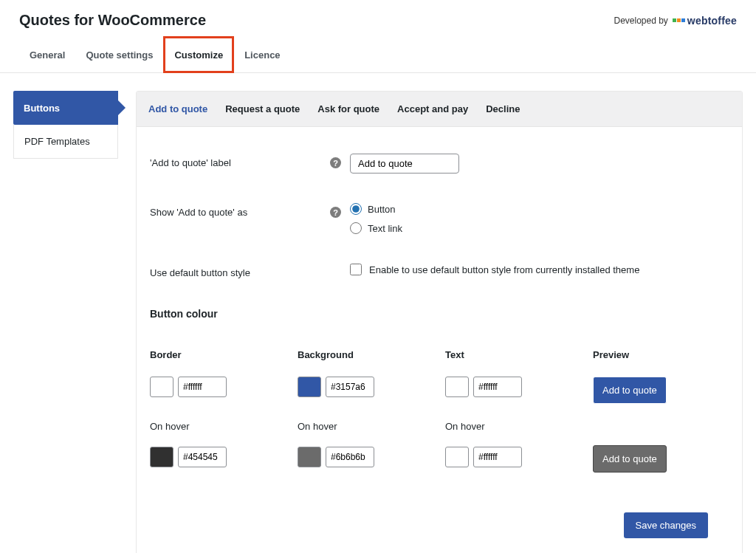 This screenshot has width=756, height=553. I want to click on background-hex-input, so click(350, 387).